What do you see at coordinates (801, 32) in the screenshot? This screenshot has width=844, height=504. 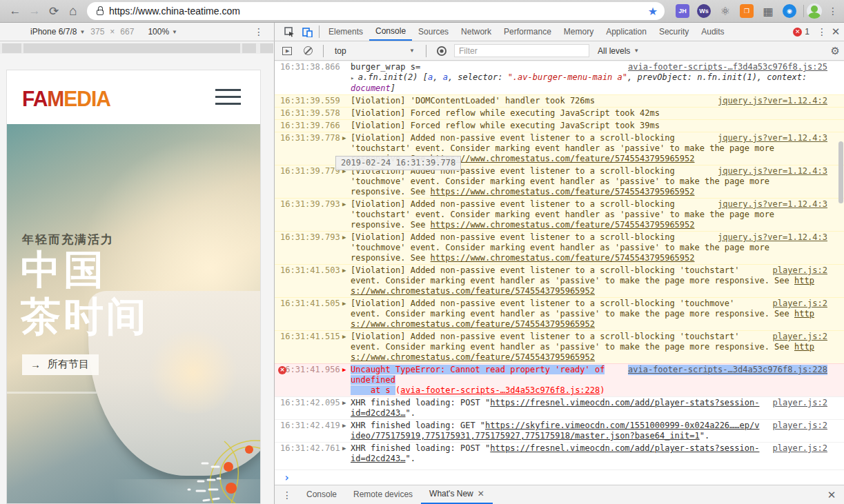 I see `error-badge: ✕ 1` at bounding box center [801, 32].